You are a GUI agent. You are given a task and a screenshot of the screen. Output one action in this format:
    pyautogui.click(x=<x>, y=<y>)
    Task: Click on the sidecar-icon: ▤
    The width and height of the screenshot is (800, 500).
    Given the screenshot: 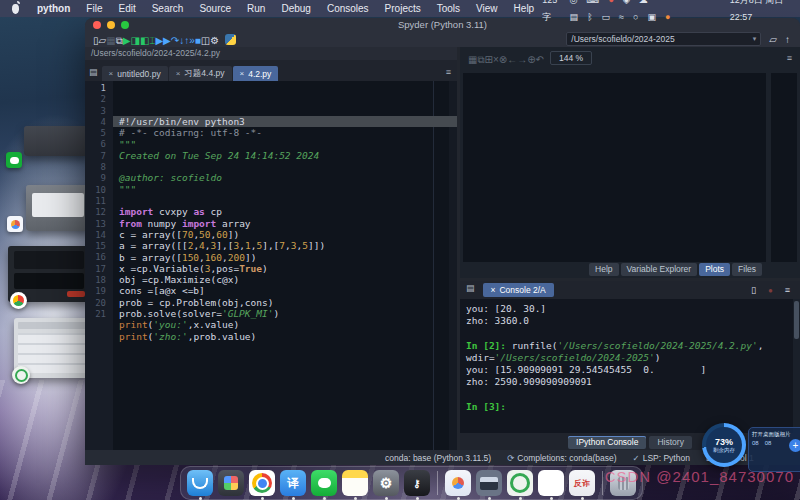 What is the action you would take?
    pyautogui.click(x=574, y=17)
    